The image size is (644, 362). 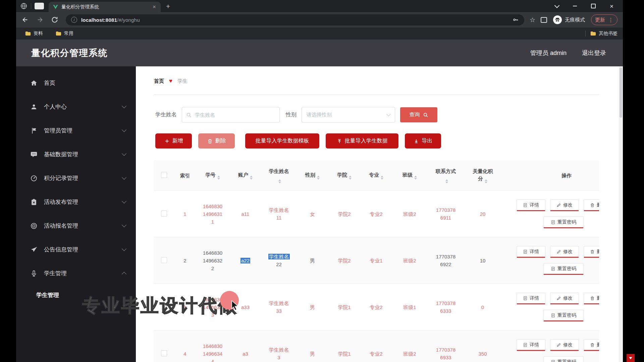 What do you see at coordinates (410, 176) in the screenshot?
I see `column-header-7: 班级` at bounding box center [410, 176].